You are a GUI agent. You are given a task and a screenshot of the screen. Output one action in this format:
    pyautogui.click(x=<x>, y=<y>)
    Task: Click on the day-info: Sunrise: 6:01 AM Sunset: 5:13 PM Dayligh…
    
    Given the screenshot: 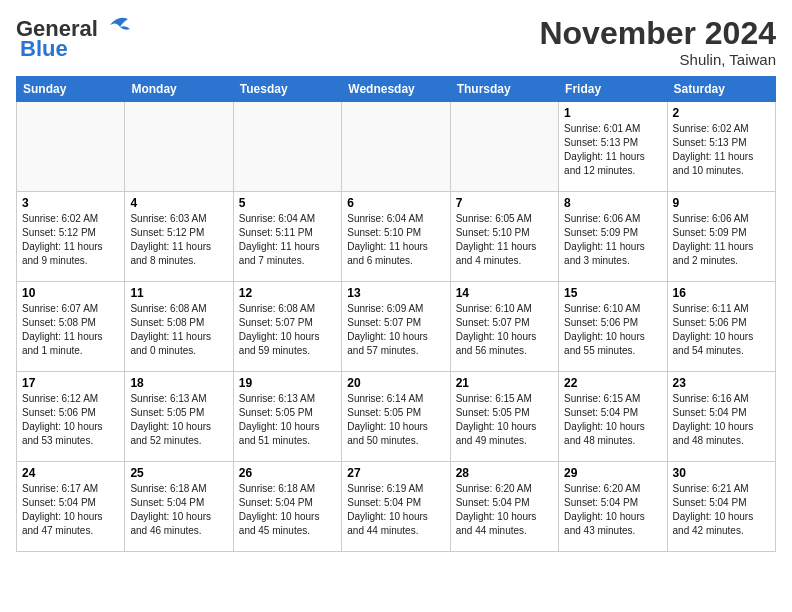 What is the action you would take?
    pyautogui.click(x=612, y=150)
    